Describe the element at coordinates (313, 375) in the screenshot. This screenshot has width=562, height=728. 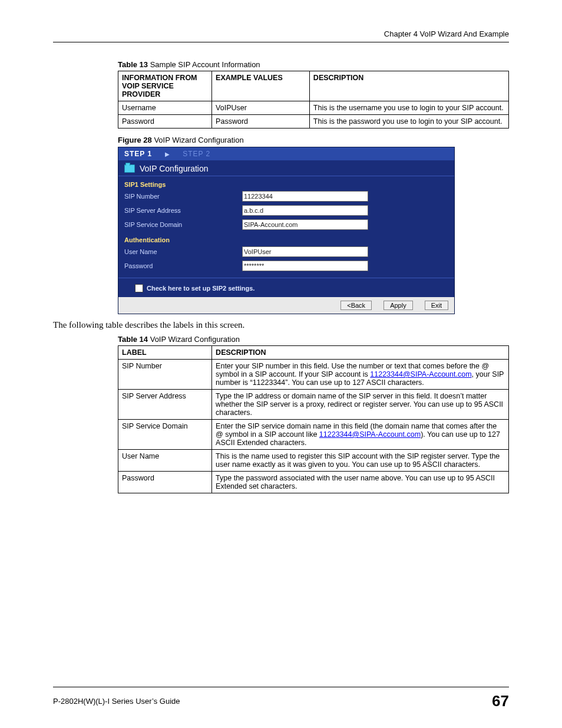
I see `table-row: SIP Number Enter your SIP number in this…` at that location.